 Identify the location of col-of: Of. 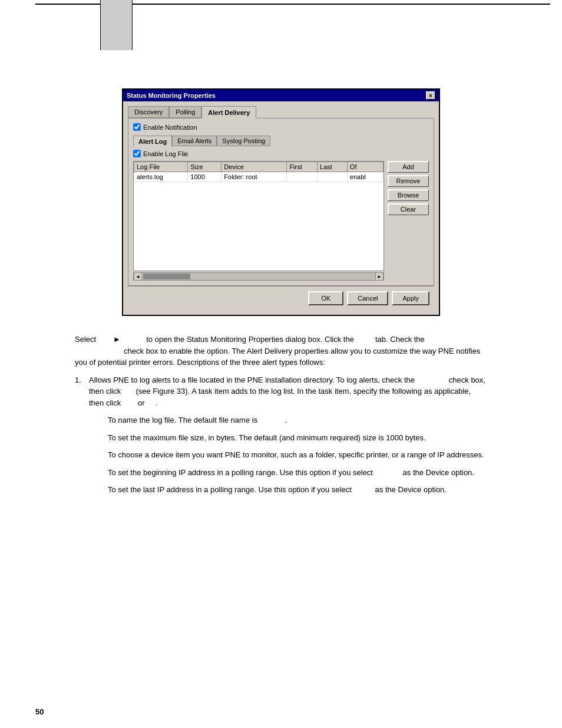
(365, 167).